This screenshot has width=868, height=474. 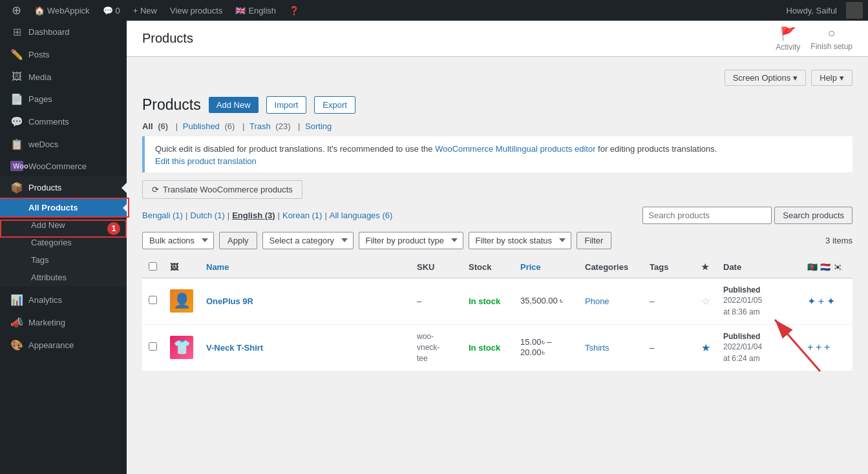 What do you see at coordinates (108, 10) in the screenshot?
I see `comment-icon: 💬` at bounding box center [108, 10].